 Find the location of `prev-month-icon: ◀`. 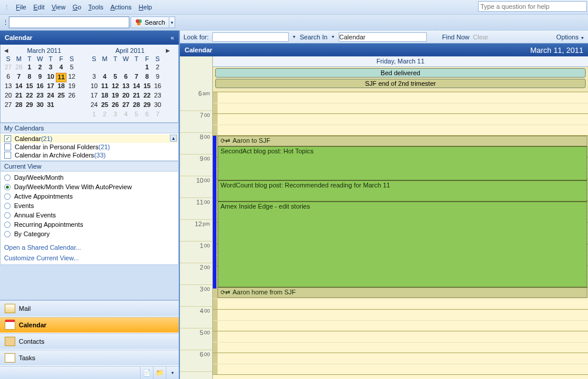

prev-month-icon: ◀ is located at coordinates (6, 51).